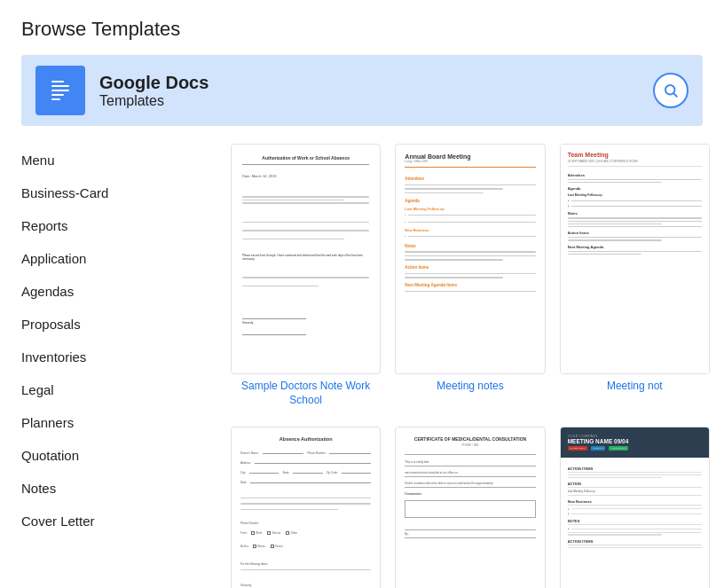 This screenshot has height=588, width=724. Describe the element at coordinates (362, 27) in the screenshot. I see `page-title: Browse Templates` at that location.